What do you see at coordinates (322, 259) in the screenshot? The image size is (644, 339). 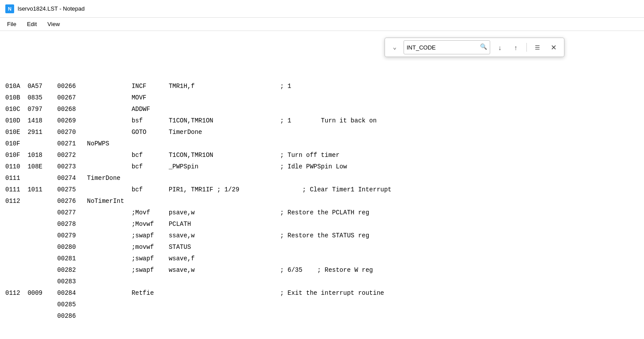 I see `table-row: 00281 ;swapf wsave,f` at bounding box center [322, 259].